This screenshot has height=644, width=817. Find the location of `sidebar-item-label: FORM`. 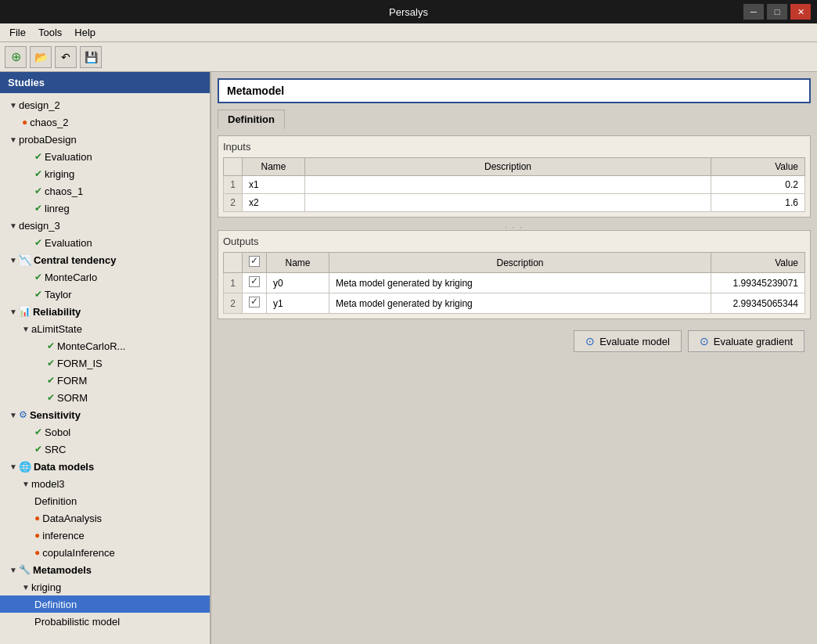

sidebar-item-label: FORM is located at coordinates (72, 380).